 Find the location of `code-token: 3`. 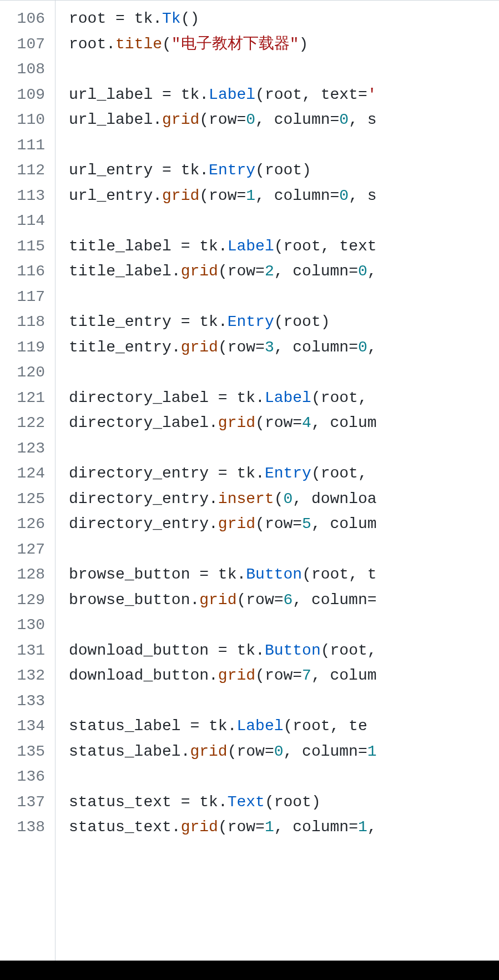

code-token: 3 is located at coordinates (270, 348).